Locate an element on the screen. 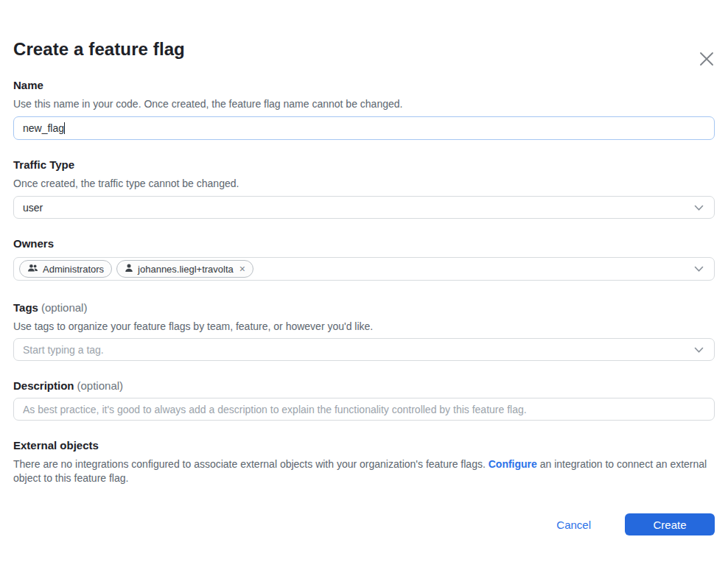  name-field-group: Name Use this name in your code. Once cr… is located at coordinates (364, 110).